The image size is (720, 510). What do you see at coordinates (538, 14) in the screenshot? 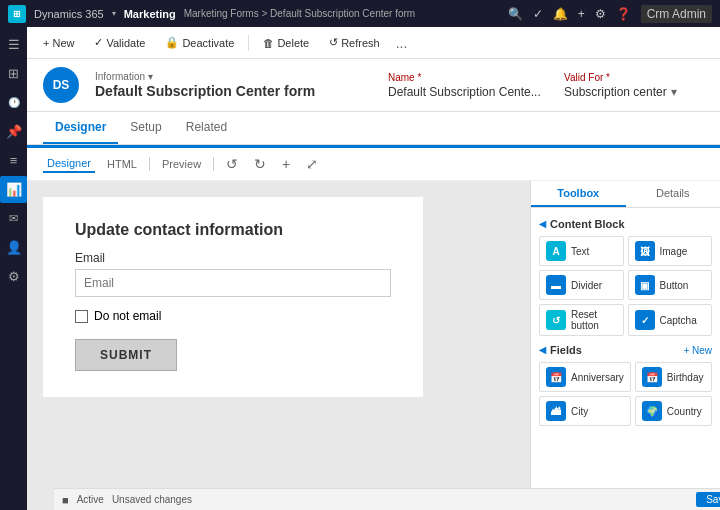
I see `task-icon: ✓` at bounding box center [538, 14].